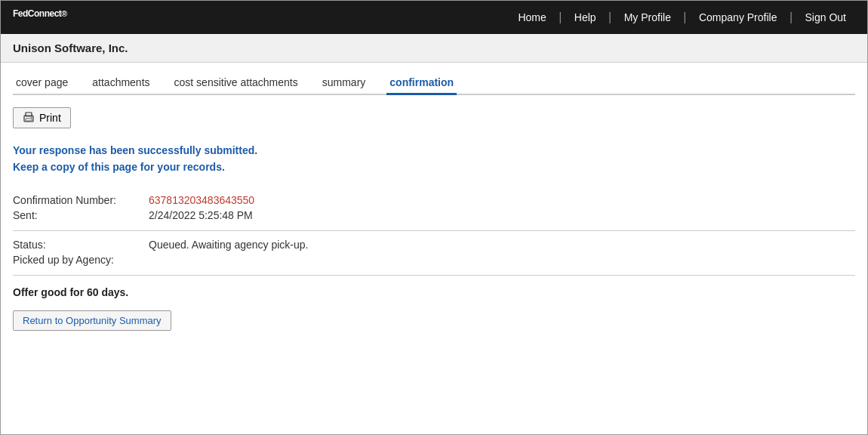  What do you see at coordinates (92, 320) in the screenshot?
I see `return-to-opportunity-button: Return to Opportunity Summary` at bounding box center [92, 320].